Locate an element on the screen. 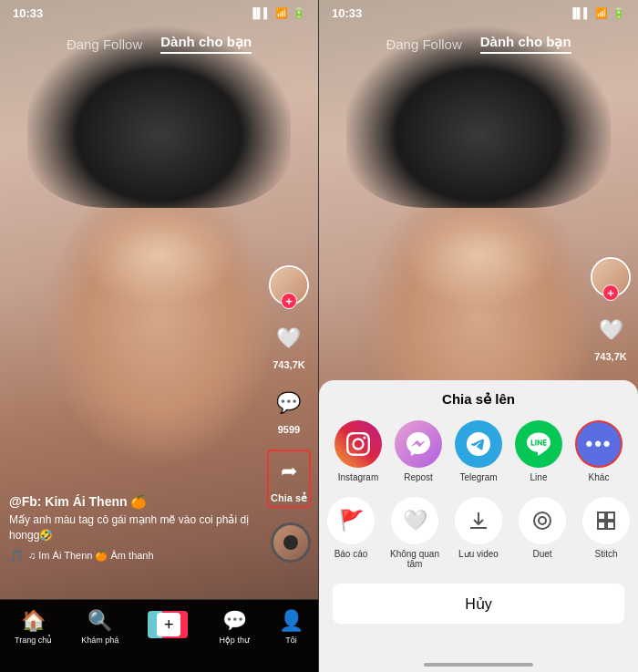 This screenshot has width=638, height=672. telegram-icon is located at coordinates (478, 444).